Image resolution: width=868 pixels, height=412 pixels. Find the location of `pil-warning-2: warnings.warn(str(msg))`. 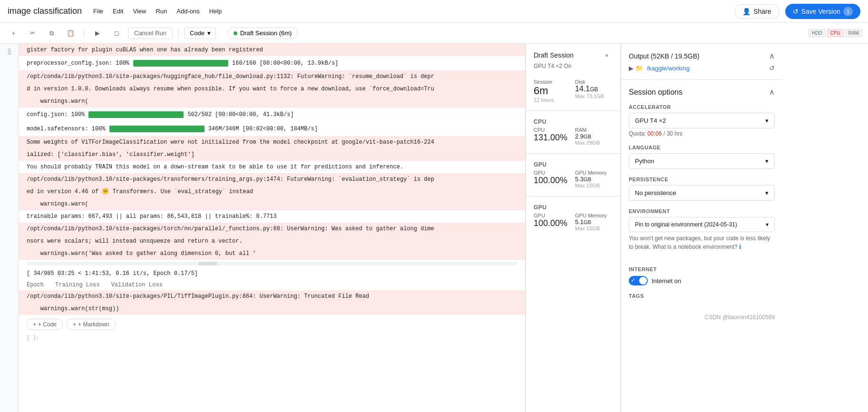

pil-warning-2: warnings.warn(str(msg)) is located at coordinates (272, 309).